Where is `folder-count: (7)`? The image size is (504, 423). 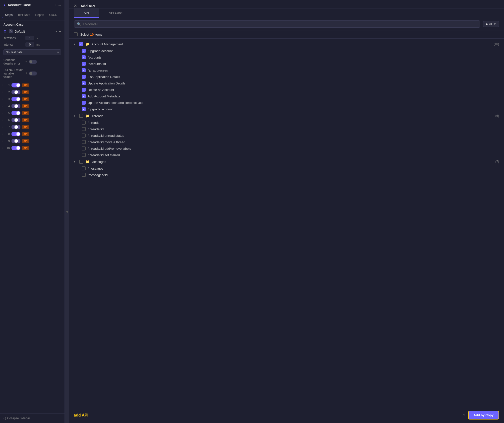 folder-count: (7) is located at coordinates (497, 162).